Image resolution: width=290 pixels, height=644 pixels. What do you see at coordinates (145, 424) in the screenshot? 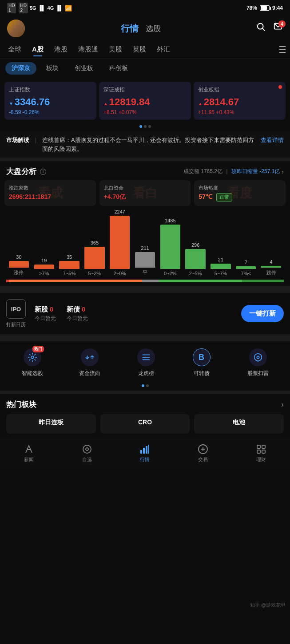
I see `sector-card-1: CRO` at bounding box center [145, 424].